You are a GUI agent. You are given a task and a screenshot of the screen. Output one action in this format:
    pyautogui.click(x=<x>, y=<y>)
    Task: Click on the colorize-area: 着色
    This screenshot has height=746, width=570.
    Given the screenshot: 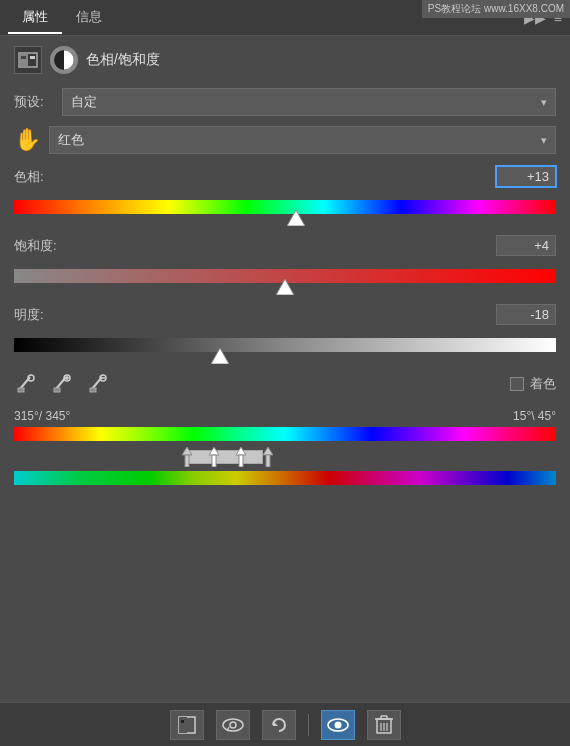 What is the action you would take?
    pyautogui.click(x=533, y=384)
    